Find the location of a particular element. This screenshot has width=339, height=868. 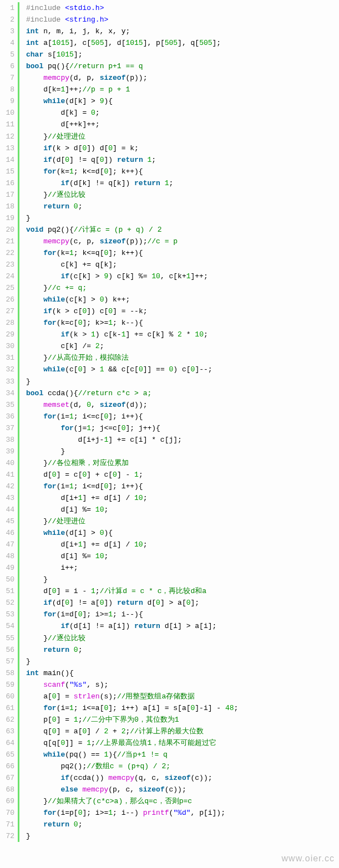

line-number: 26 is located at coordinates (8, 299).